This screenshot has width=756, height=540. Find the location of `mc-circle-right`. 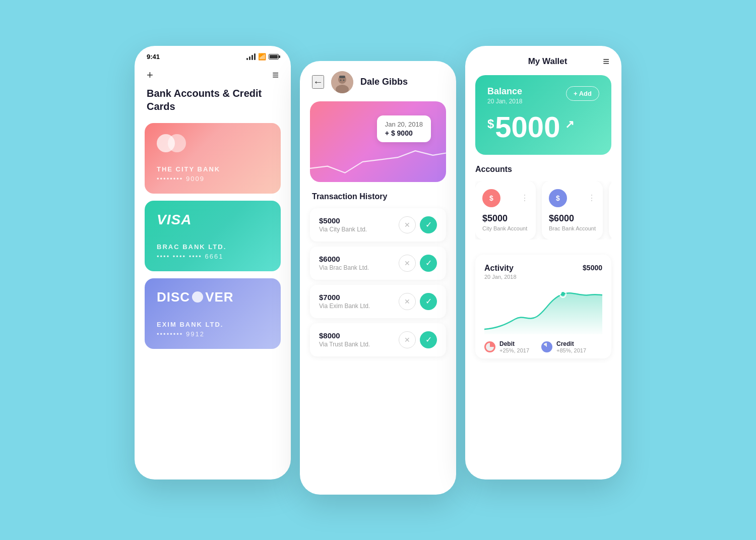

mc-circle-right is located at coordinates (177, 143).